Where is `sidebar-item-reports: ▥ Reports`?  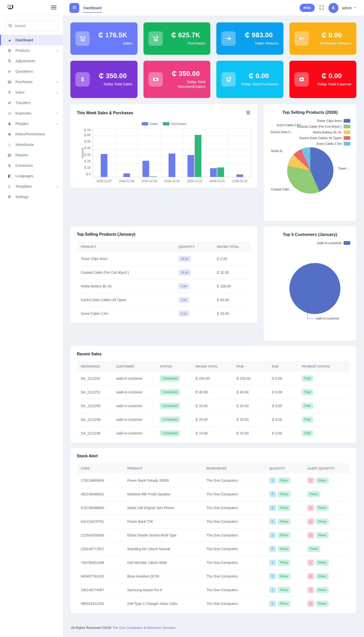
sidebar-item-reports: ▥ Reports is located at coordinates (32, 155).